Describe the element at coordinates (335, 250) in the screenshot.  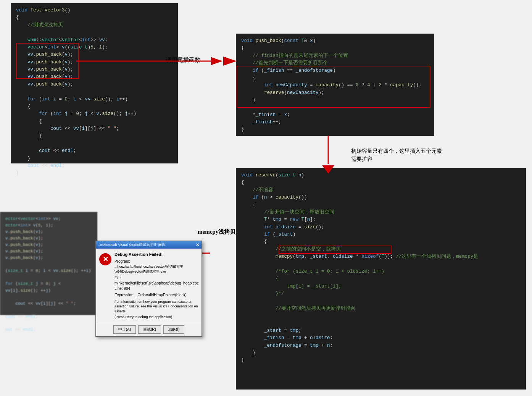
I see `memcpy-highlight-box` at that location.